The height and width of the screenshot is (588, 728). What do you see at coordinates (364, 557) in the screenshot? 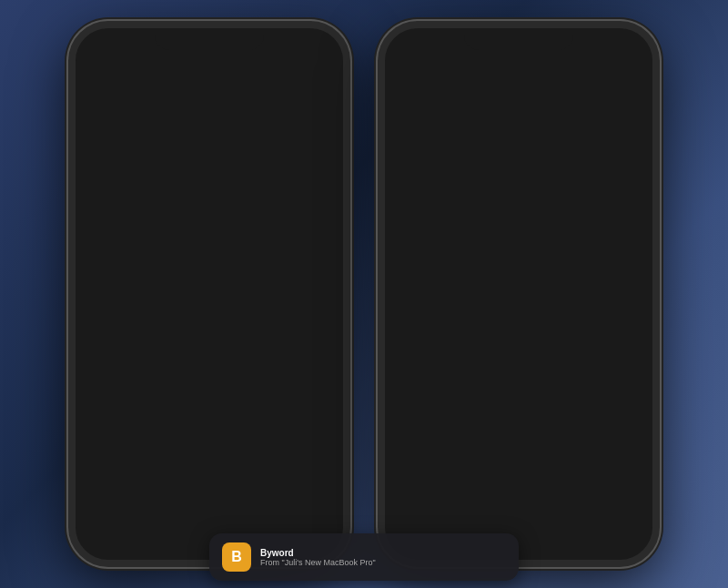
I see `notification-banner: B Byword From "Juli's New MacBook Pro"` at bounding box center [364, 557].